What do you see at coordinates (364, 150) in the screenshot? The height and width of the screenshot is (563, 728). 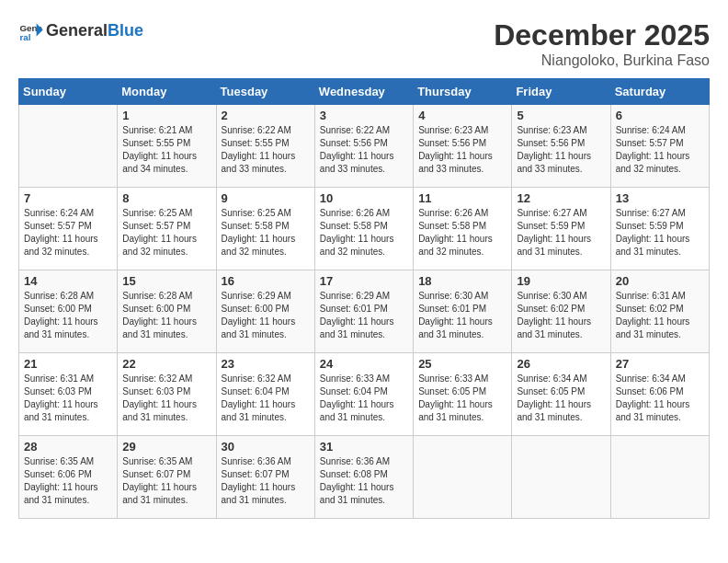 I see `day-info: Sunrise: 6:22 AMSunset: 5:56 PMDaylight:…` at bounding box center [364, 150].